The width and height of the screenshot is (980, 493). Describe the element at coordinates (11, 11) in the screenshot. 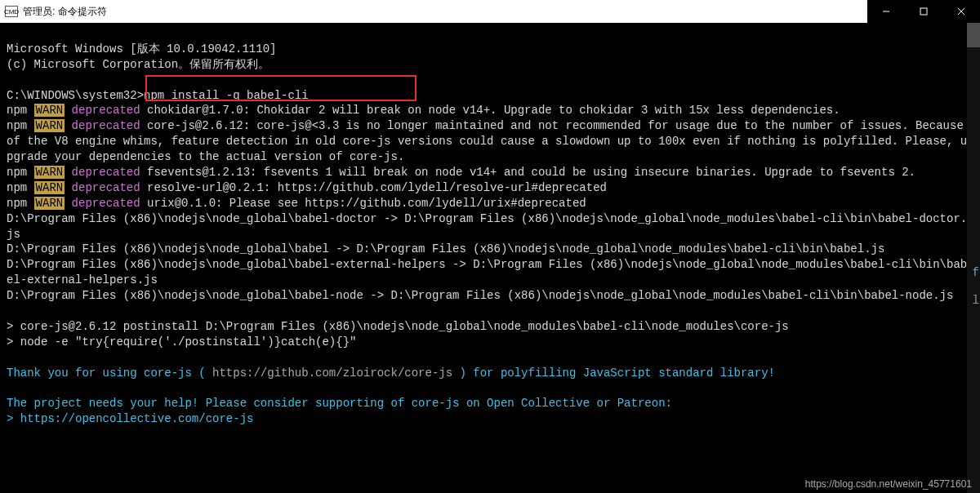

I see `cmd-icon: CMD` at that location.